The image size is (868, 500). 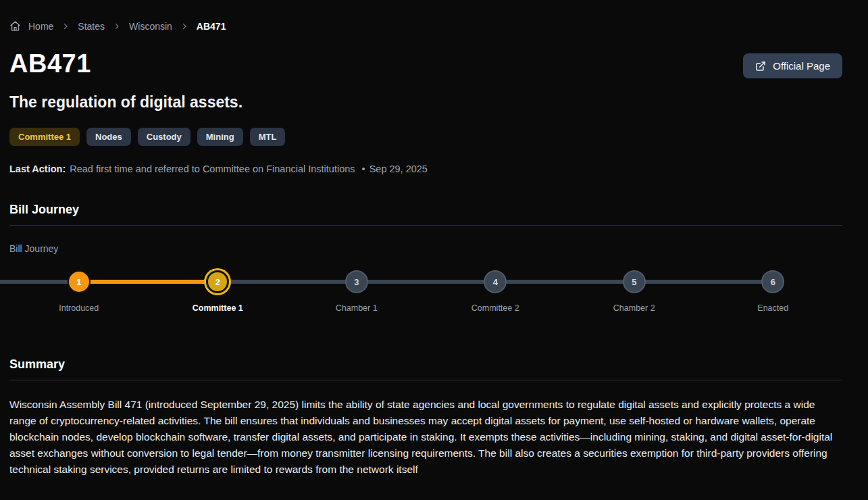 I want to click on breadcrumb-item: States, so click(x=80, y=26).